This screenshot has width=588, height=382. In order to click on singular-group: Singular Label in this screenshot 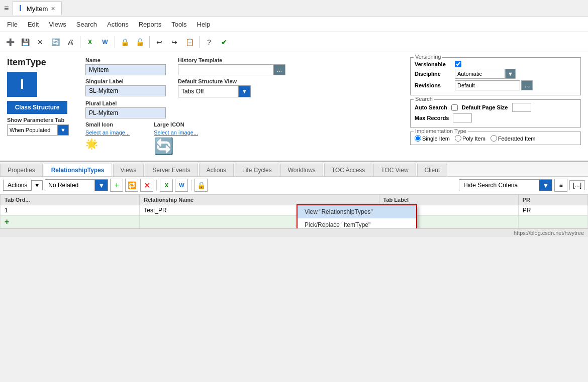, I will do `click(126, 88)`.